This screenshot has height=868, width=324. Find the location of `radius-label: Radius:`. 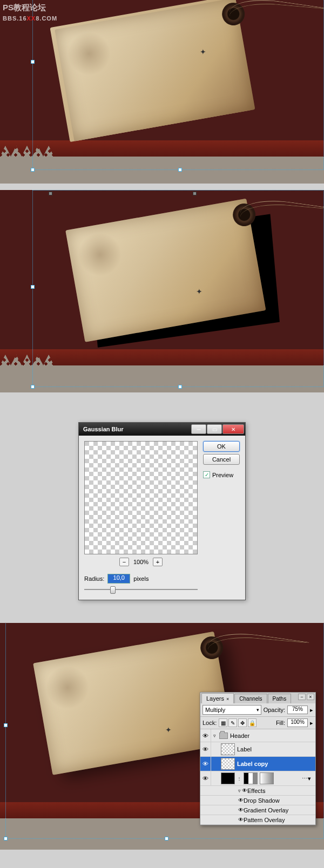

radius-label: Radius: is located at coordinates (94, 579).